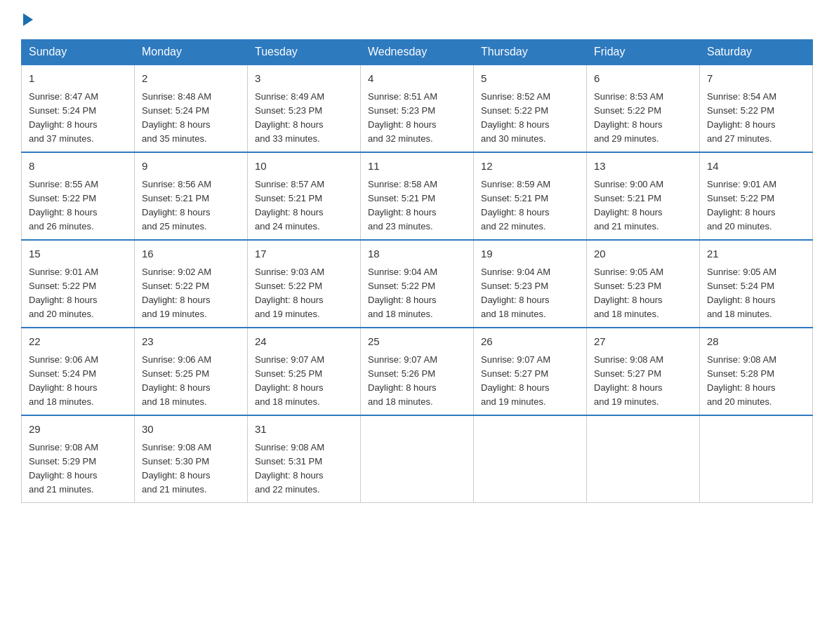  Describe the element at coordinates (756, 118) in the screenshot. I see `day-info: Sunrise: 8:54 AMSunset: 5:22 PMDaylight:…` at that location.